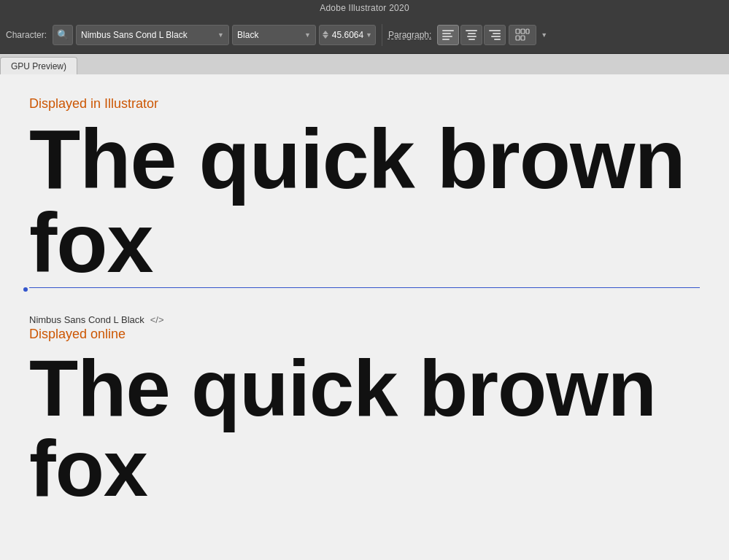 This screenshot has width=729, height=560. Describe the element at coordinates (63, 35) in the screenshot. I see `search-icon: 🔍` at that location.